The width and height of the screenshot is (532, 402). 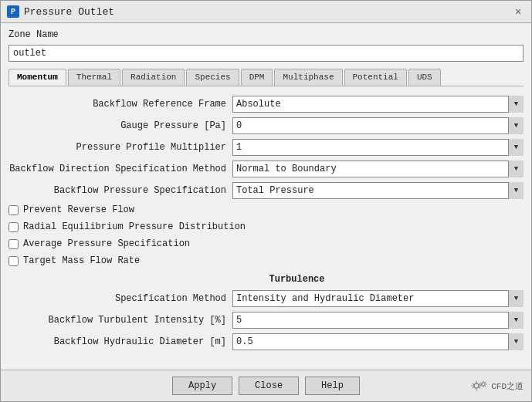 I want to click on prevent-reverse-flow-row: Prevent Reverse Flow, so click(x=266, y=210).